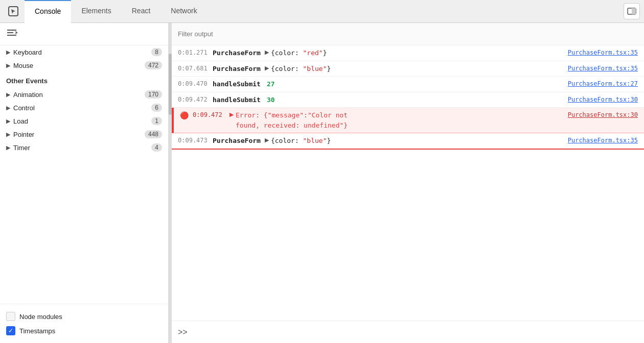 The width and height of the screenshot is (644, 343). Describe the element at coordinates (84, 324) in the screenshot. I see `sidebar-bottom: Node modules ✓ Timestamps` at that location.